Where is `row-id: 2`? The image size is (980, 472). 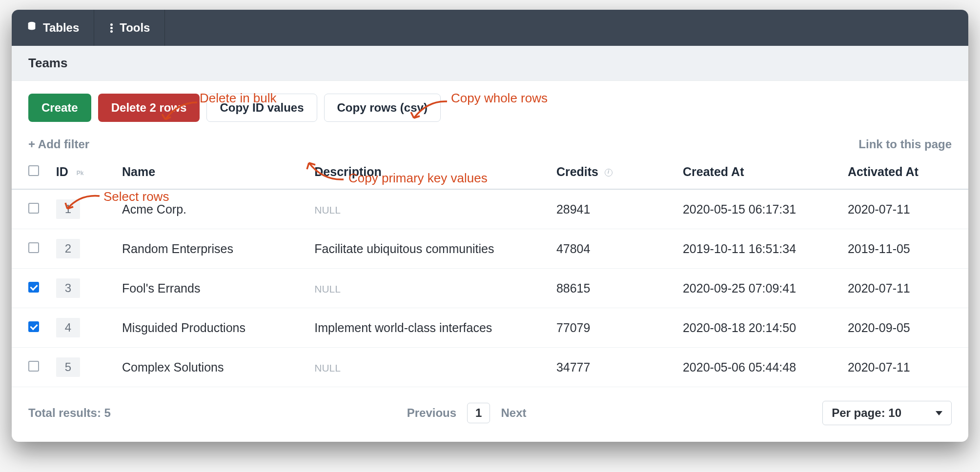 row-id: 2 is located at coordinates (68, 249).